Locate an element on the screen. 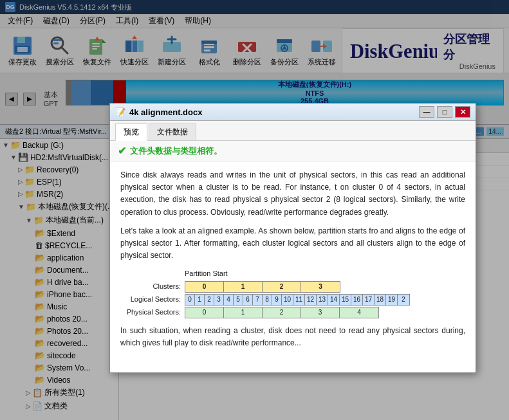 This screenshot has width=509, height=420. dialog-title-bar: 📝 4k alignment.docx — □ ✕ is located at coordinates (293, 112).